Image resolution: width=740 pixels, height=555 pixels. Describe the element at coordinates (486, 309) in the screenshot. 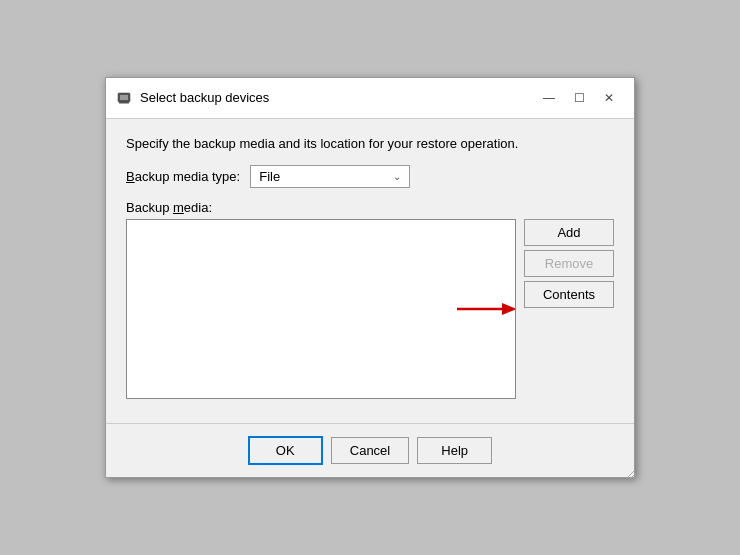

I see `arrow-indicator` at that location.